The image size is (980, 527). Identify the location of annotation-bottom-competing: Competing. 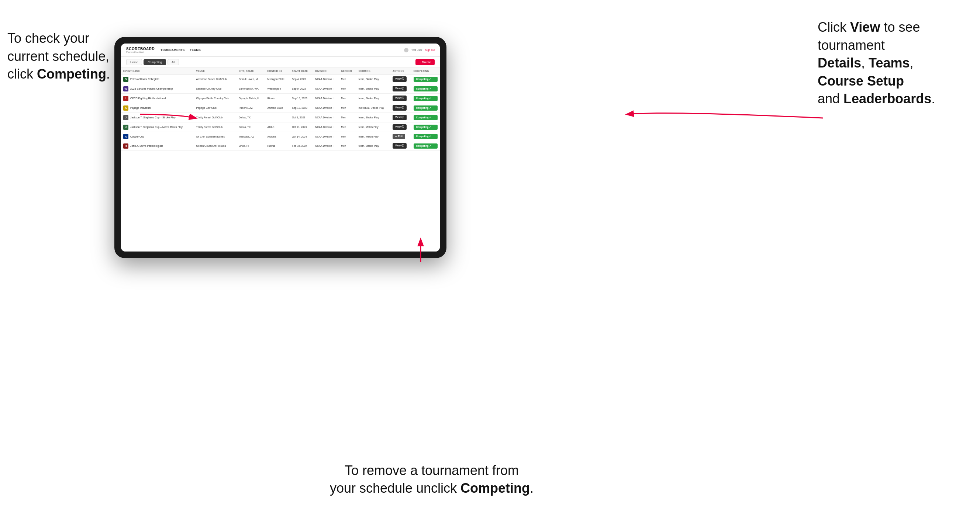
(495, 488).